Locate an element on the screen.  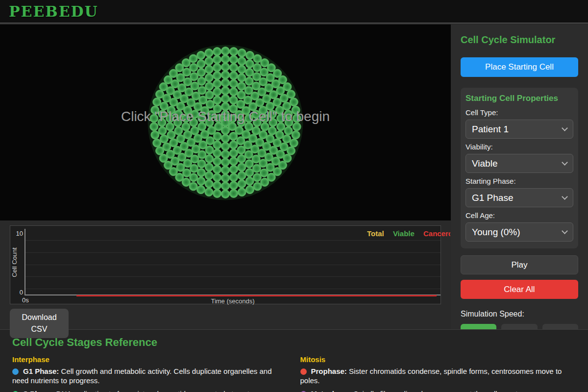
viability-value: Viable is located at coordinates (485, 164).